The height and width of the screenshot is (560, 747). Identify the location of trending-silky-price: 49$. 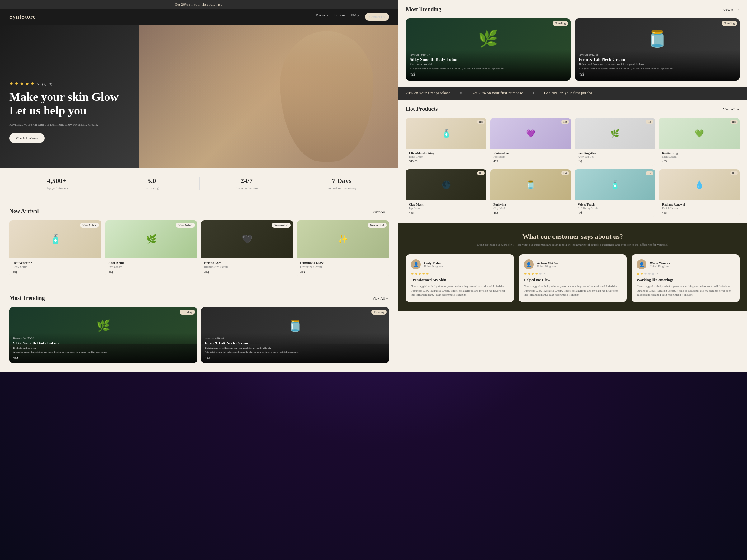
(103, 357).